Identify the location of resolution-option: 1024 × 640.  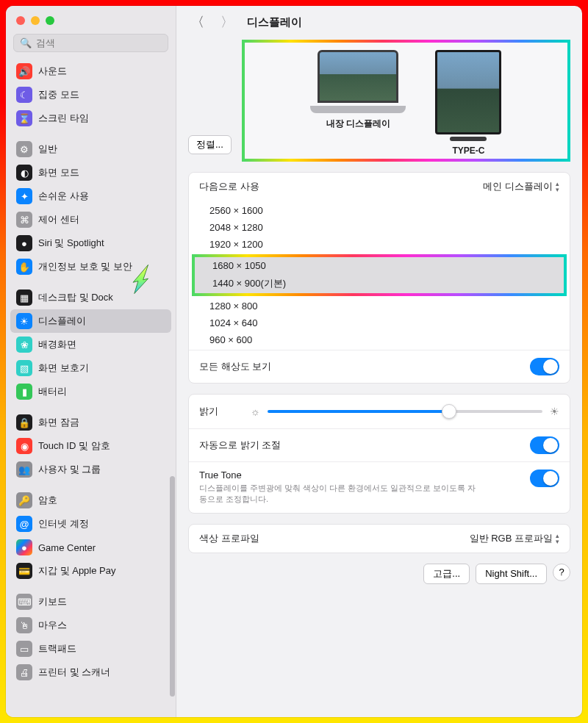
(379, 323).